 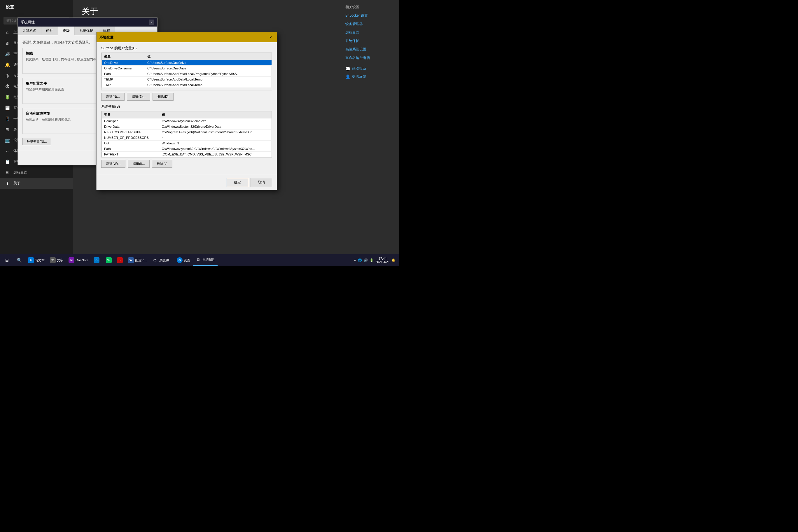 I want to click on home-icon: ⌂, so click(x=7, y=33).